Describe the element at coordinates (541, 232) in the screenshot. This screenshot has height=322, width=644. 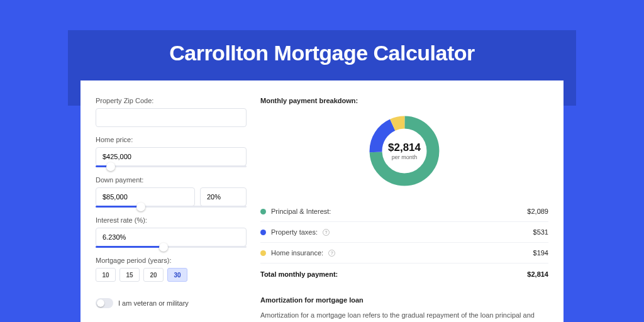
I see `legend-value: $531` at that location.